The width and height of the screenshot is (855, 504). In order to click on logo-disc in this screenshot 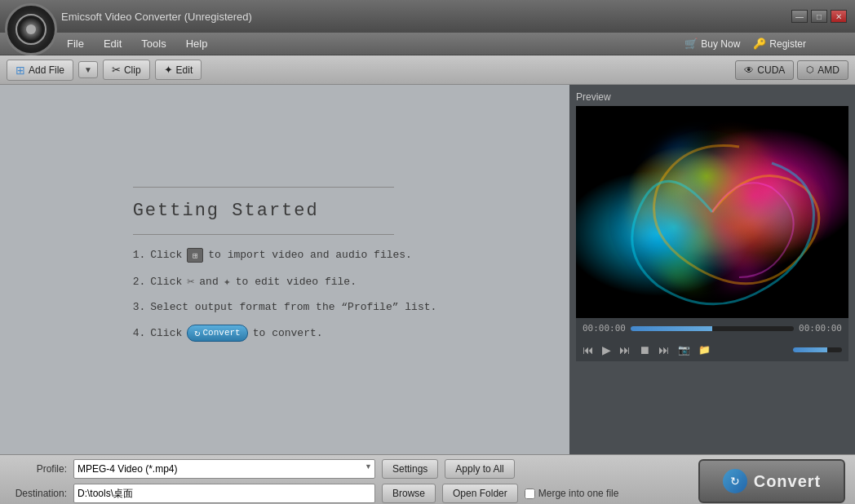, I will do `click(31, 29)`.